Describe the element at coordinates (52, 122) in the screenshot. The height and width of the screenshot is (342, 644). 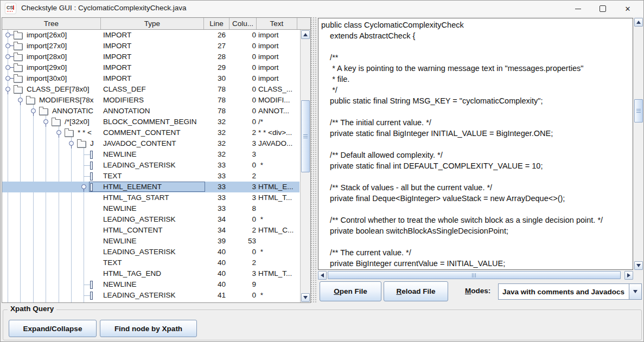
I see `tree-cell: /*[32x0]` at that location.